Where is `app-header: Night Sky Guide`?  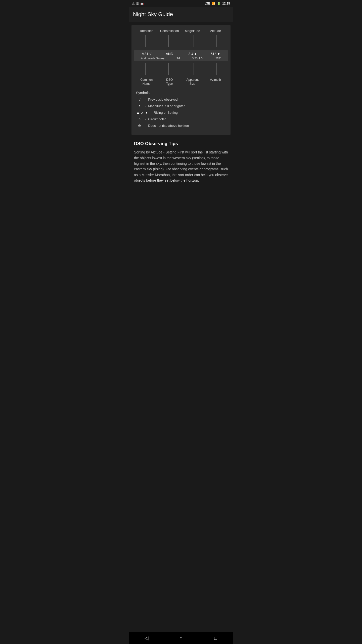
app-header: Night Sky Guide is located at coordinates (181, 15).